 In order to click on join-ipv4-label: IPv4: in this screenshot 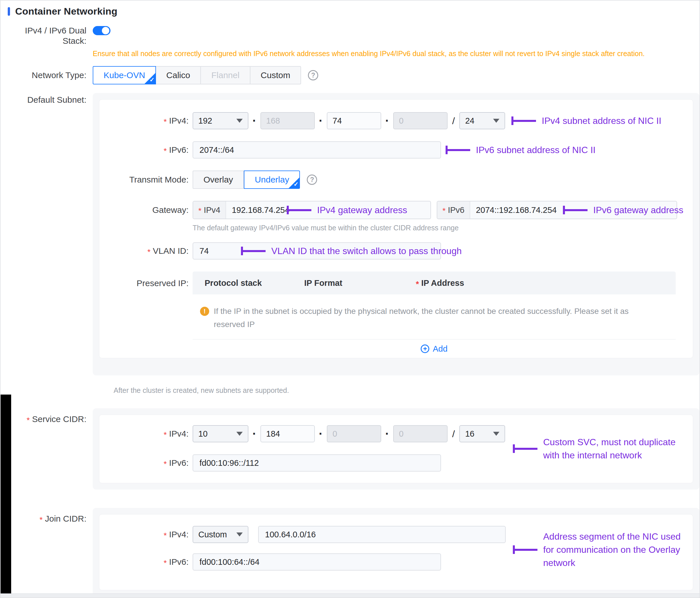, I will do `click(179, 534)`.